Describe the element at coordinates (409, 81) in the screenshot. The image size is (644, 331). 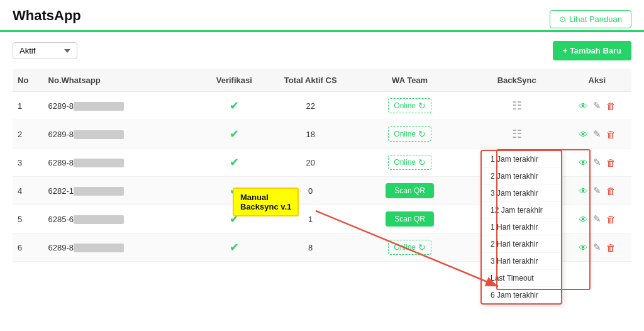
I see `col-header-team: WA Team` at that location.